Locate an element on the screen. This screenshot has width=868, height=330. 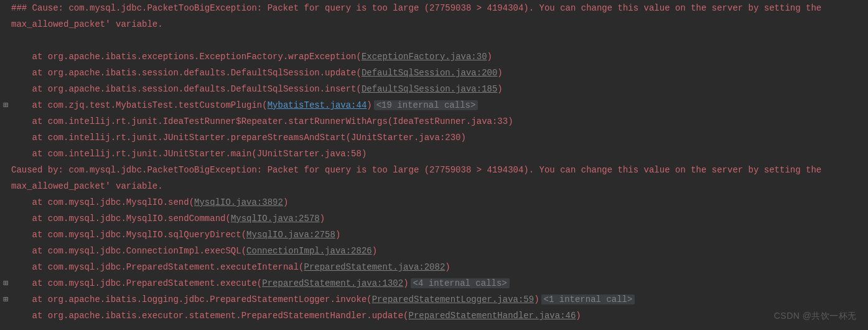
stacktrace-line: at com.intellij.rt.junit.JUnitStarter.pr… is located at coordinates (434, 138).